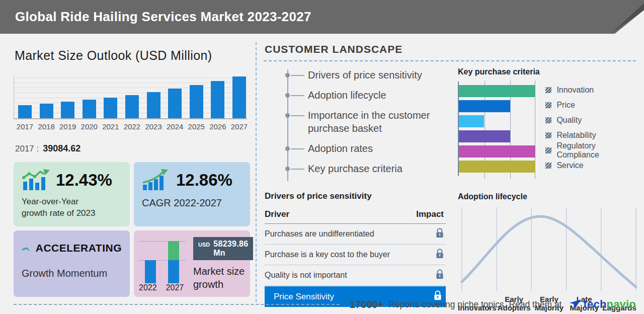 This screenshot has width=644, height=314. Describe the element at coordinates (196, 97) in the screenshot. I see `bar-column-2025: 2025` at that location.